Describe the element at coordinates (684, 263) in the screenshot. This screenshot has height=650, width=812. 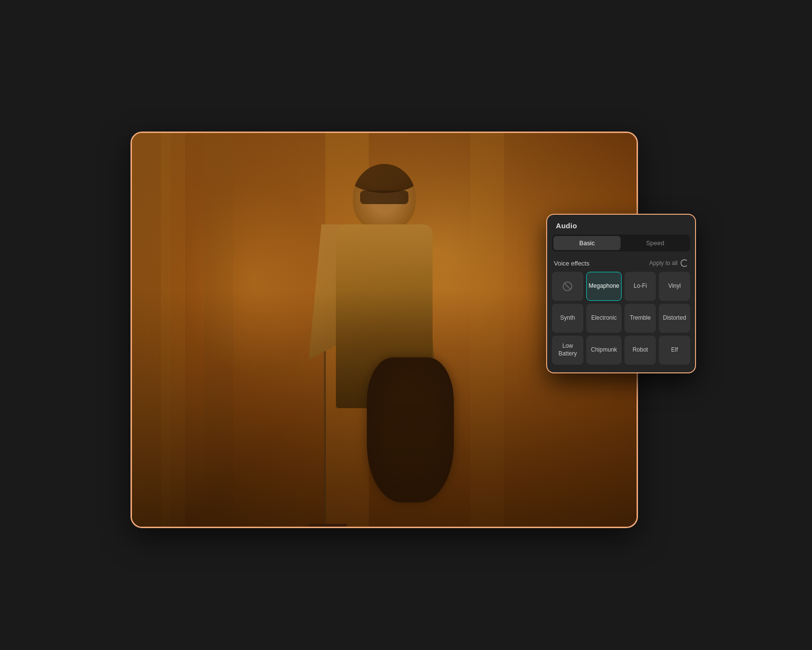
I see `reset-icon` at that location.